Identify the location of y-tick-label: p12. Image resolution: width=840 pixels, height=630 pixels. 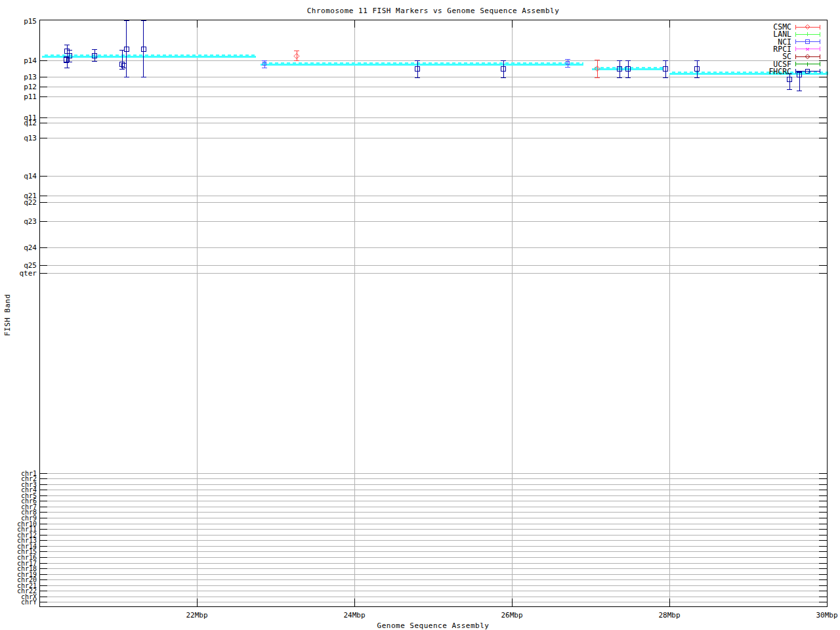
(30, 87).